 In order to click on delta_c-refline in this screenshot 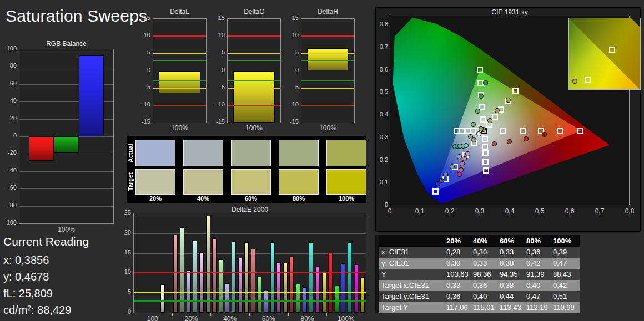, I will do `click(254, 53)`.